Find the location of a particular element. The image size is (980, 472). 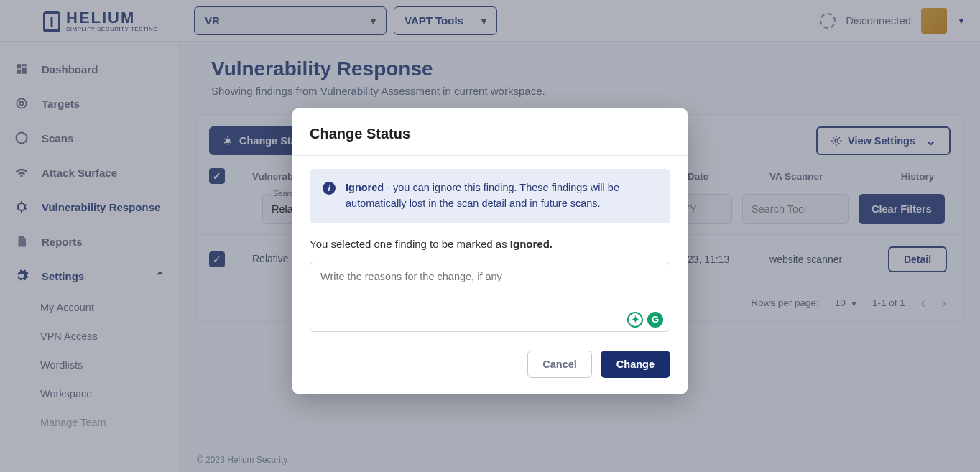

info-description: - you can ignore this finding. These fin… is located at coordinates (483, 195).